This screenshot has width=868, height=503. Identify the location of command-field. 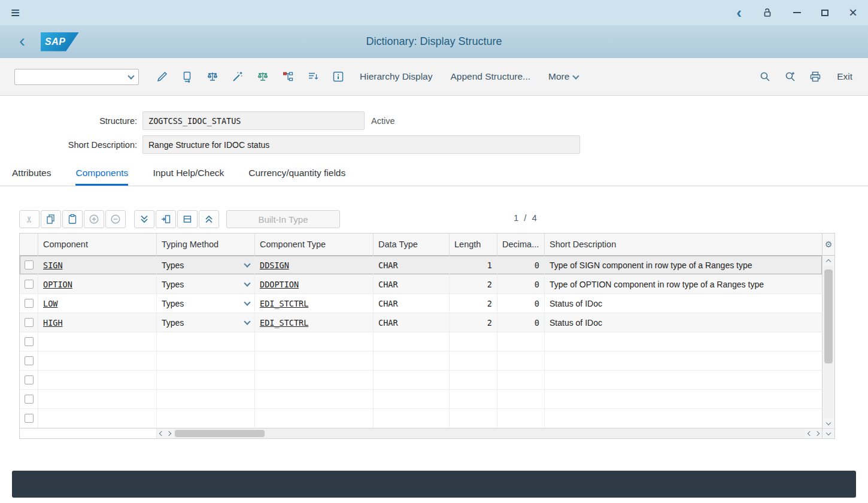
(77, 77).